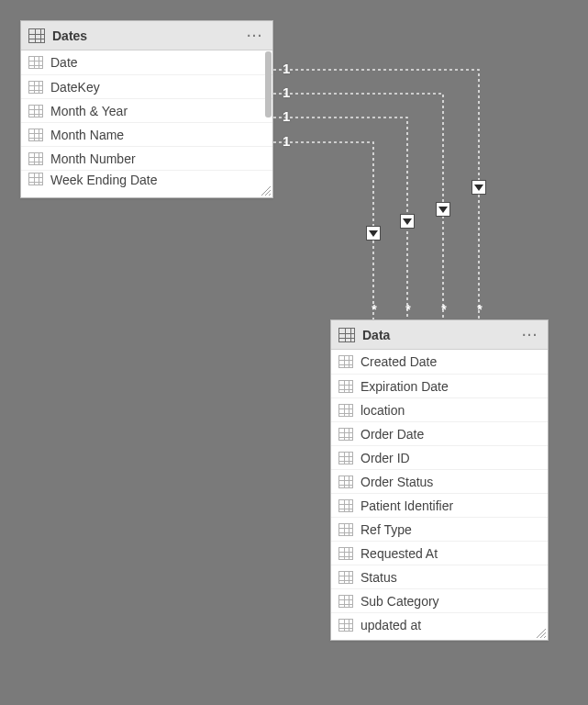  I want to click on field-label: Expiration Date, so click(405, 386).